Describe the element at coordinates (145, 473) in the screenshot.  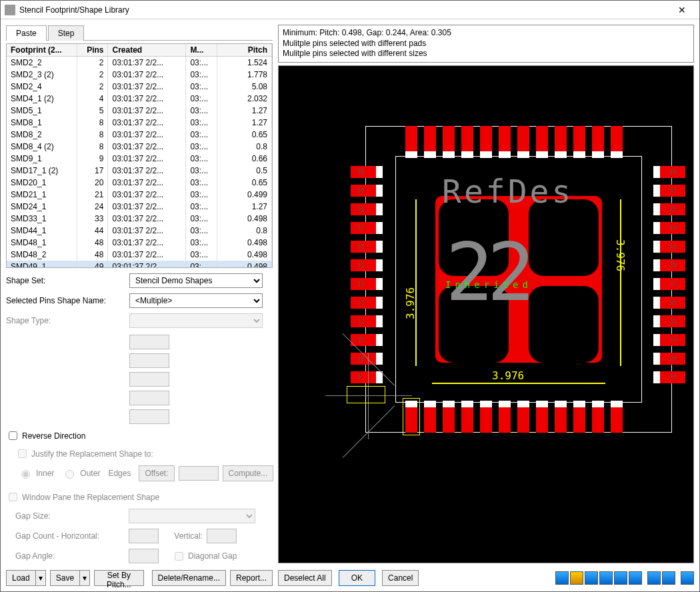
I see `inner-outer-row: Inner Outer Edges Offset: Compute...` at that location.